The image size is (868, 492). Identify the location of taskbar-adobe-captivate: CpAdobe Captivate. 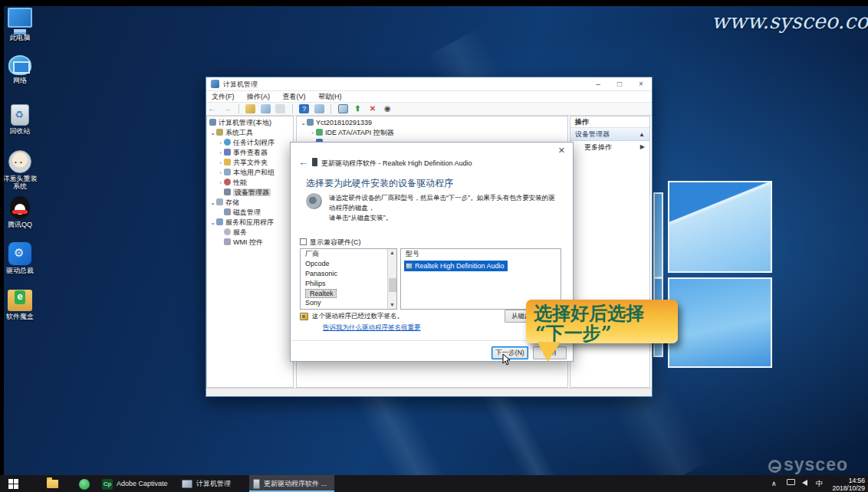
(133, 484).